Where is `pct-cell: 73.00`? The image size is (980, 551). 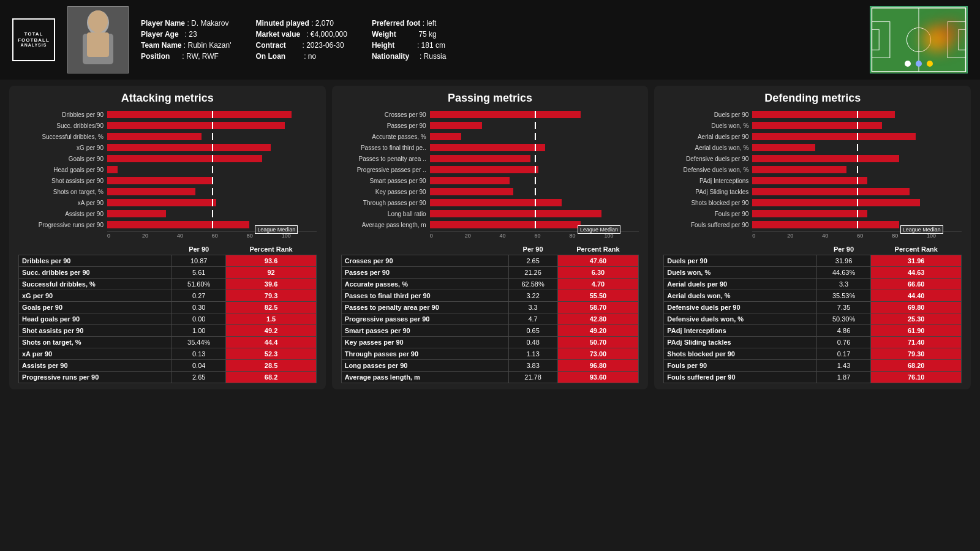
pct-cell: 73.00 is located at coordinates (598, 354).